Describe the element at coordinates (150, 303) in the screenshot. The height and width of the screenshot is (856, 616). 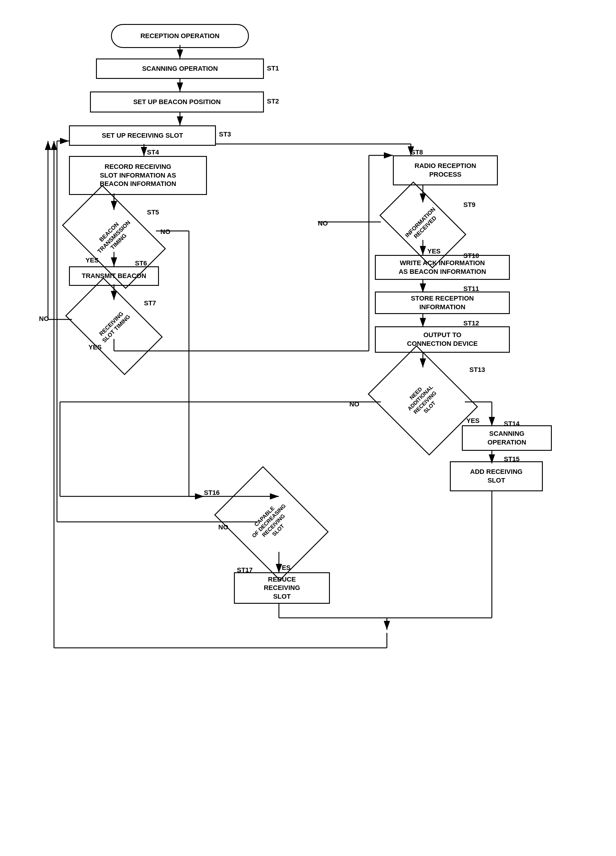
I see `st7-label: ST7` at that location.